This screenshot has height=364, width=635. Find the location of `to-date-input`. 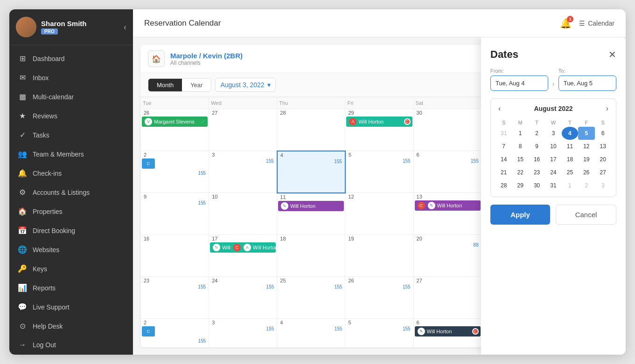

to-date-input is located at coordinates (587, 83).